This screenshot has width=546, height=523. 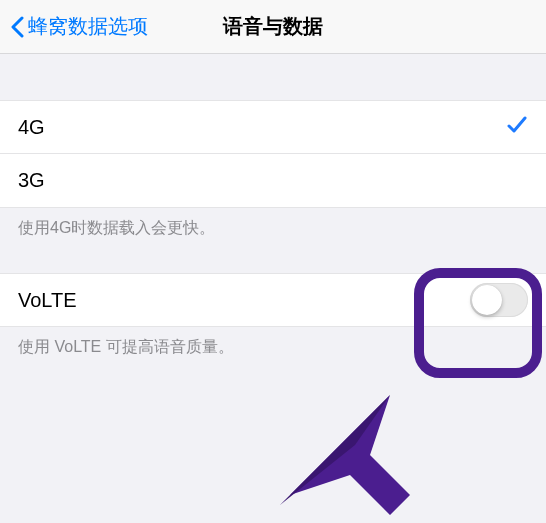 I want to click on chevron-left-icon, so click(x=17, y=27).